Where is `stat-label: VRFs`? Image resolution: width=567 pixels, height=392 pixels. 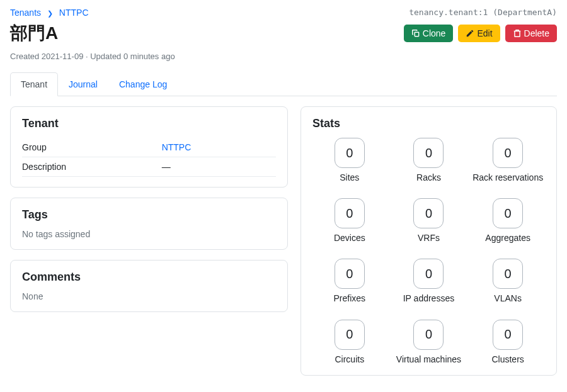 stat-label: VRFs is located at coordinates (428, 238).